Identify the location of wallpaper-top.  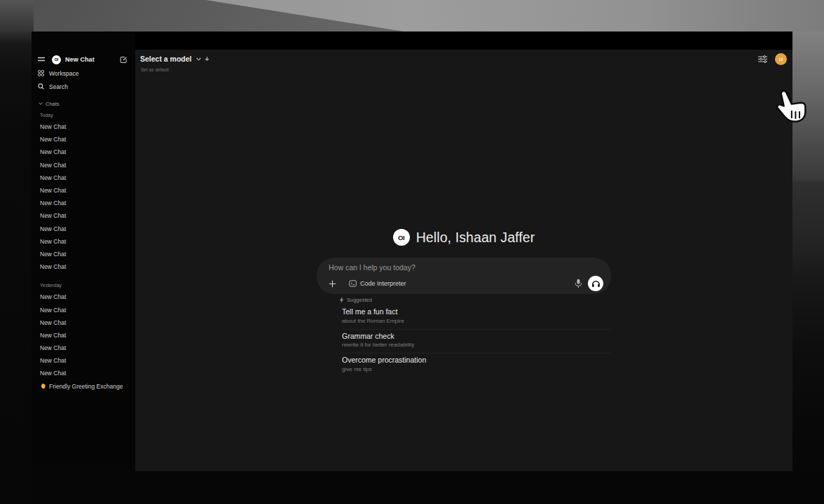
(412, 15).